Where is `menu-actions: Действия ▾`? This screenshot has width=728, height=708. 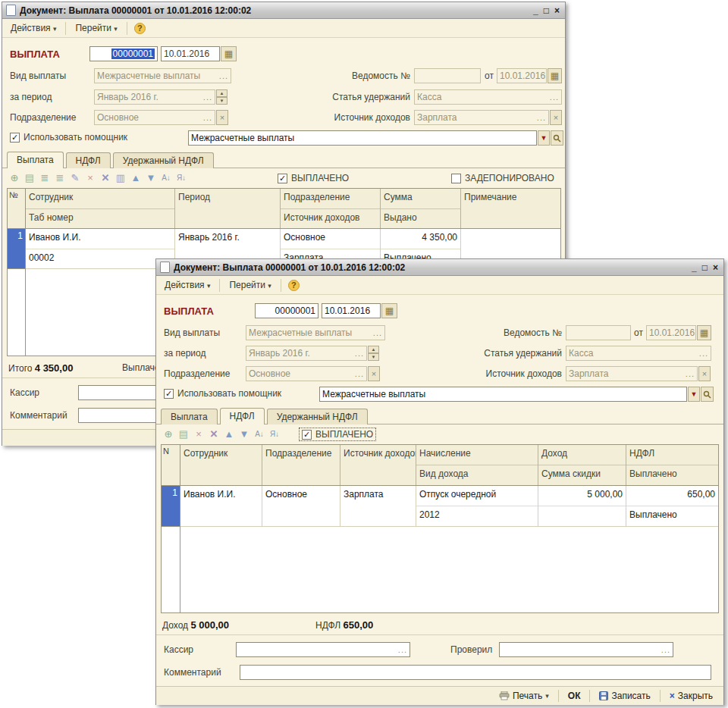
menu-actions: Действия ▾ is located at coordinates (33, 29).